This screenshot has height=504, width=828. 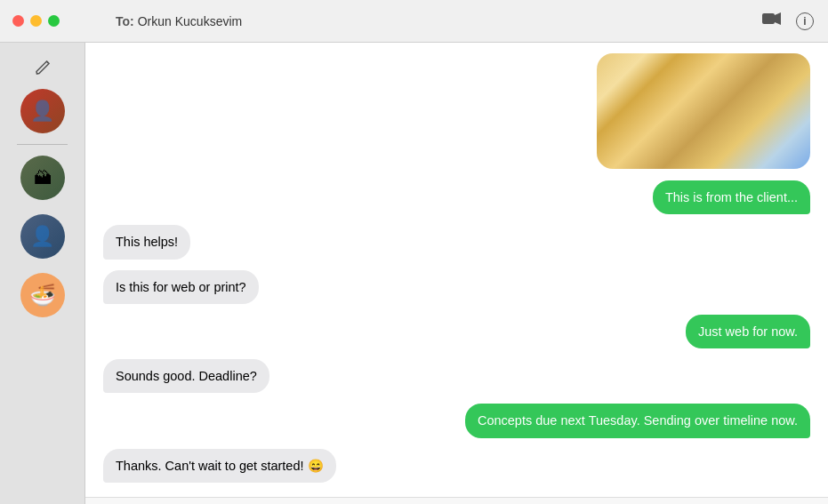 What do you see at coordinates (147, 242) in the screenshot?
I see `message-bubble-received: This helps!` at bounding box center [147, 242].